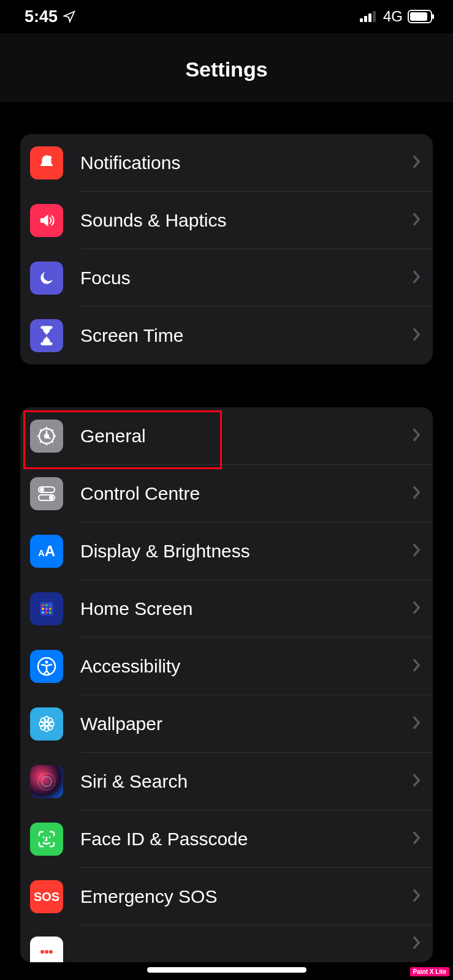 The height and width of the screenshot is (980, 453). I want to click on face-icon, so click(47, 839).